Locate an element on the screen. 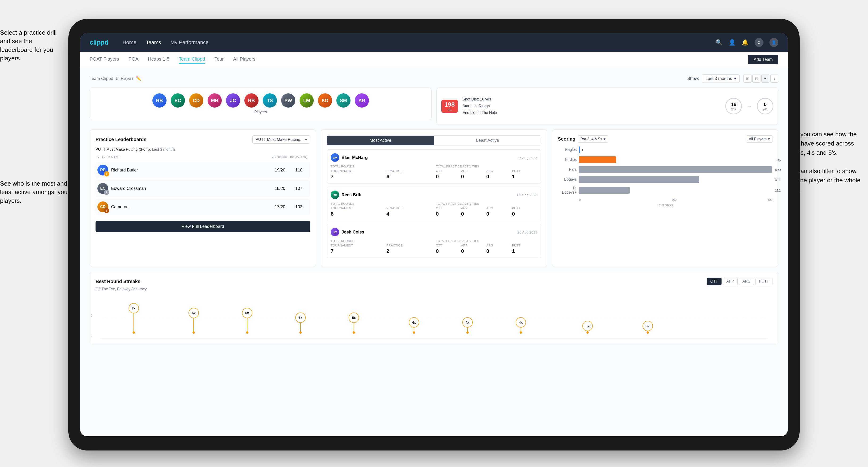 The width and height of the screenshot is (868, 467). player-avatar-12: AR is located at coordinates (362, 100).